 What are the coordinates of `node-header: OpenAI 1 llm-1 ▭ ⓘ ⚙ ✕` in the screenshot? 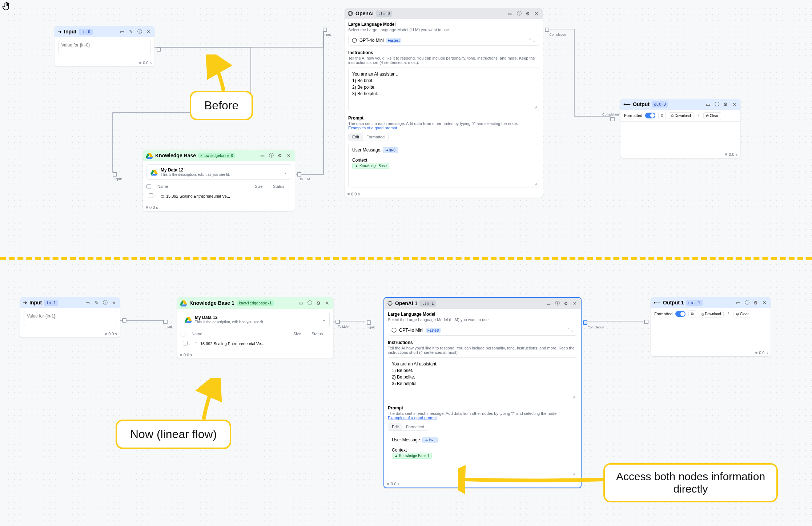 It's located at (483, 303).